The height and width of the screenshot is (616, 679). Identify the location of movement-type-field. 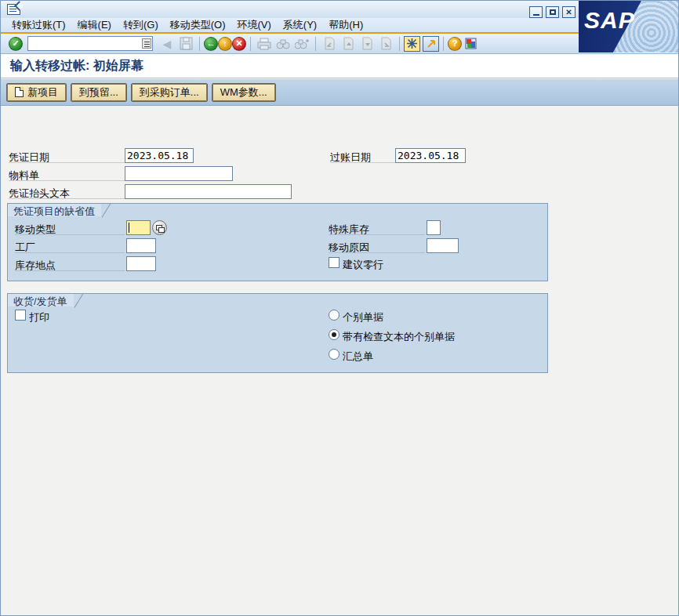
(138, 227).